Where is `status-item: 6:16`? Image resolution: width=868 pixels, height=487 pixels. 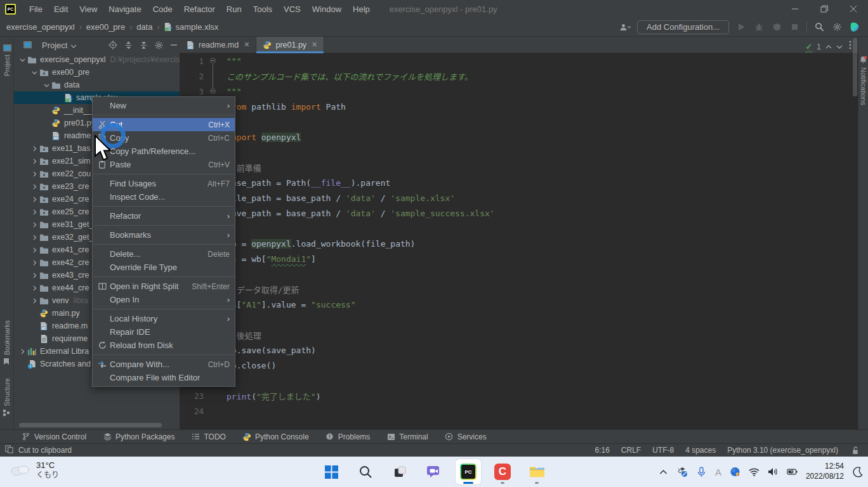 status-item: 6:16 is located at coordinates (602, 450).